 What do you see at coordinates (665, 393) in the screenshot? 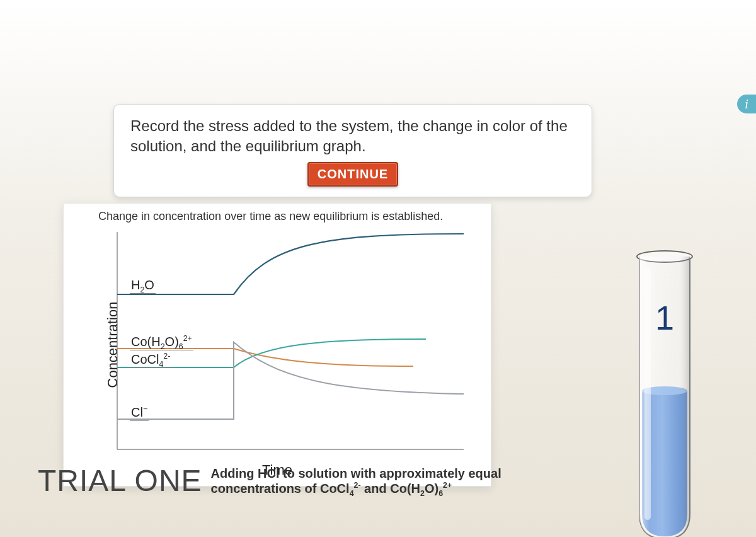
I see `test-tube: 1` at bounding box center [665, 393].